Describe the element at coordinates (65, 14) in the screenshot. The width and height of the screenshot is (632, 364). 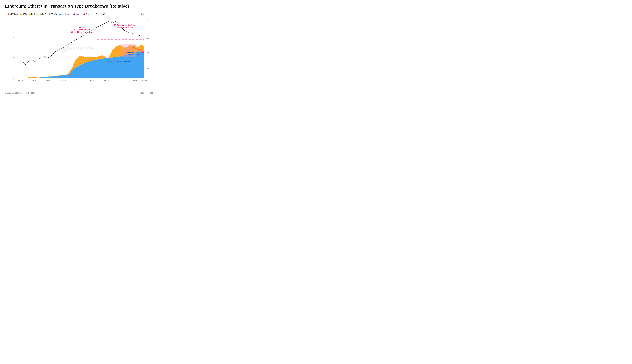
I see `legend-item-stablecoins: Stablecoins` at that location.